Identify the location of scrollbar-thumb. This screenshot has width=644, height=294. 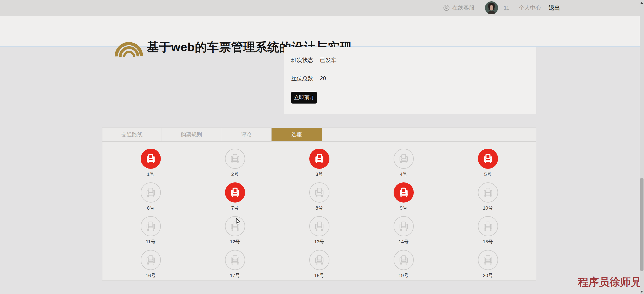
(642, 224).